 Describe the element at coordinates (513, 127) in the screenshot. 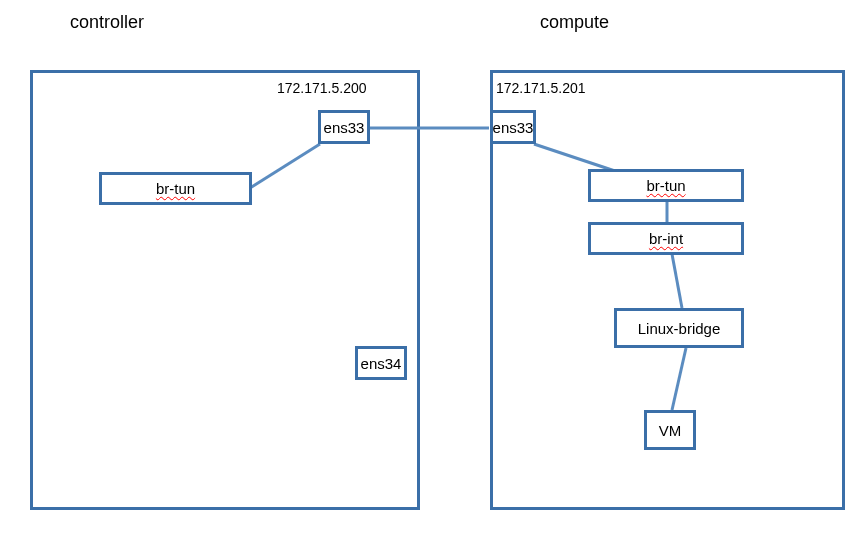

I see `compute-ens33-node: ens33` at that location.